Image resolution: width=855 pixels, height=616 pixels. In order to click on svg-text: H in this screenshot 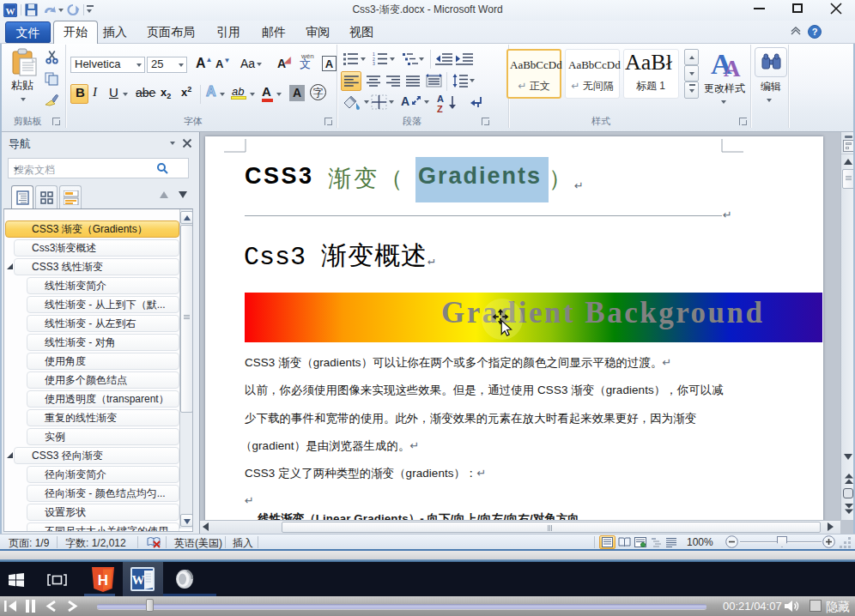, I will do `click(103, 580)`.